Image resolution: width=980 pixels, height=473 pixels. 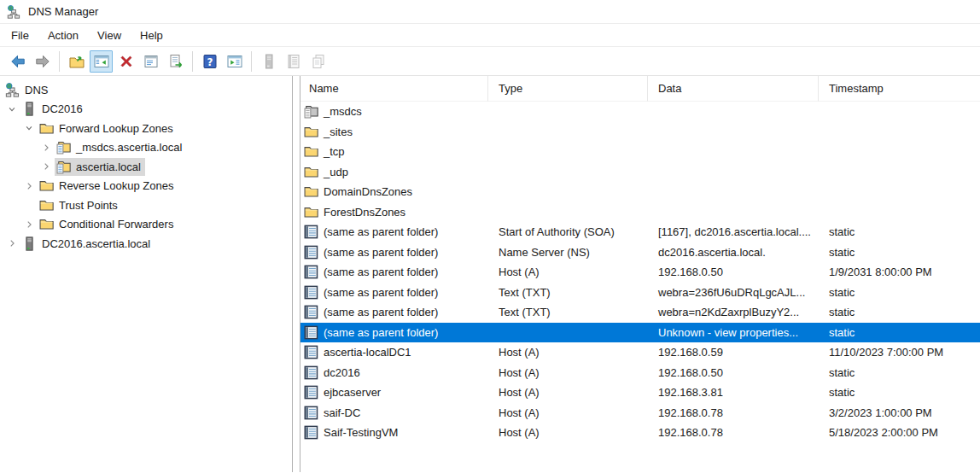 I want to click on show-hide-action-pane-button, so click(x=234, y=61).